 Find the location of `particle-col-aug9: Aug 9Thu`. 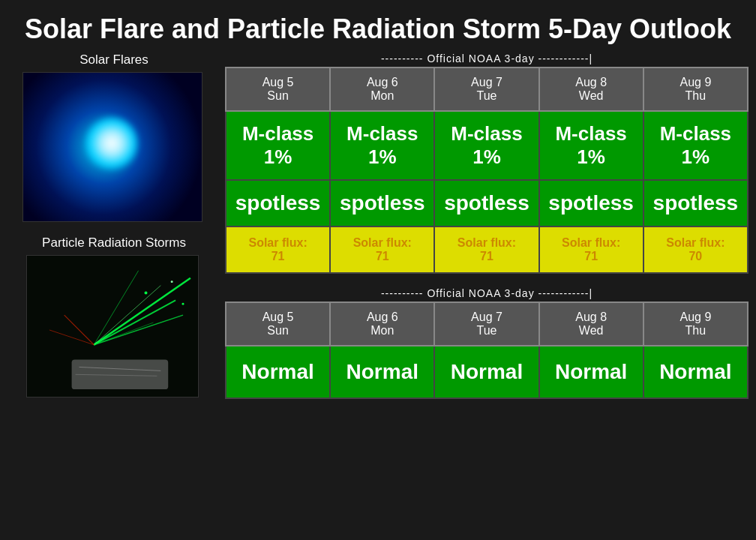

particle-col-aug9: Aug 9Thu is located at coordinates (696, 324).